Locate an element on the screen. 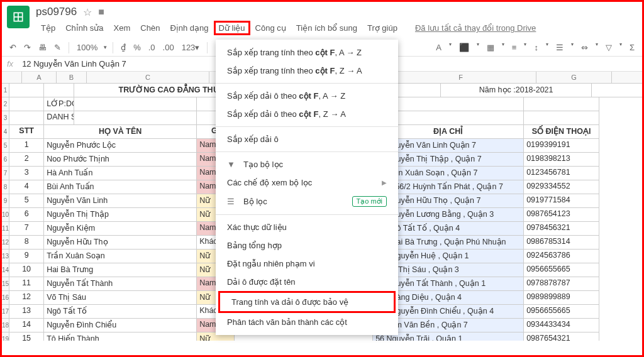 This screenshot has height=357, width=644. cell: 3 is located at coordinates (26, 173).